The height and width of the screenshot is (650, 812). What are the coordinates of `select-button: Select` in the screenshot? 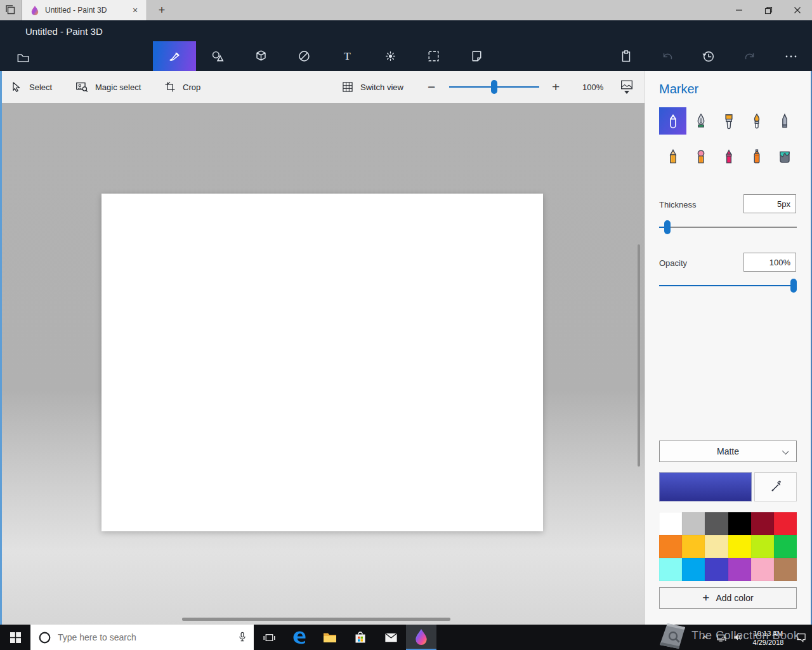 It's located at (31, 87).